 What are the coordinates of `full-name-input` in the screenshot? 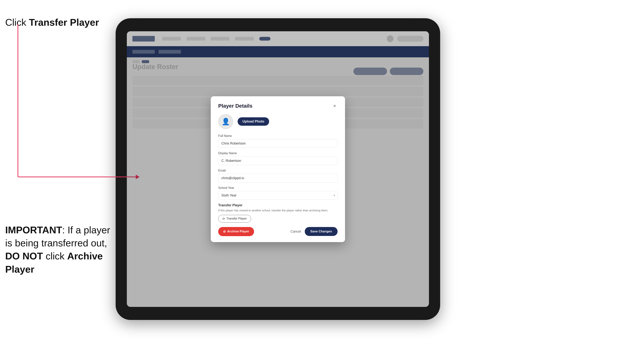 It's located at (278, 143).